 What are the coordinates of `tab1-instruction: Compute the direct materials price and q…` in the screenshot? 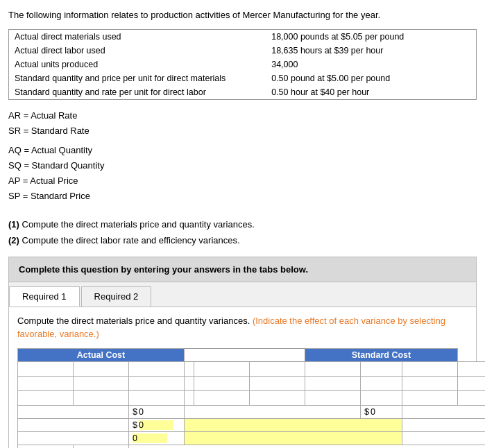 It's located at (243, 327).